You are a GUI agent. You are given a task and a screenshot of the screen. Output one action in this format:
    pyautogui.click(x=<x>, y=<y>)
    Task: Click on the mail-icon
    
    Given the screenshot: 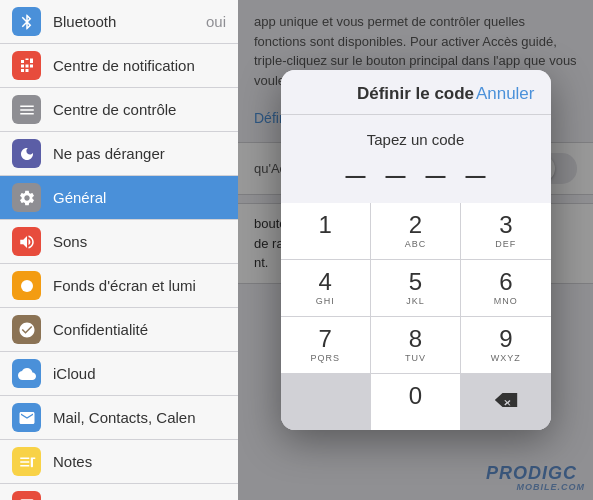 What is the action you would take?
    pyautogui.click(x=26, y=418)
    